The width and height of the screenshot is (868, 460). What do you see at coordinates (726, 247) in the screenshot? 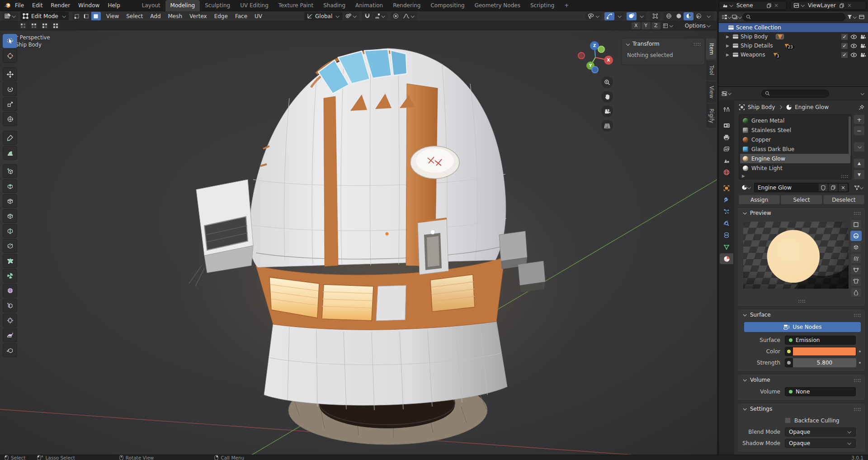
I see `tab-object-data` at bounding box center [726, 247].